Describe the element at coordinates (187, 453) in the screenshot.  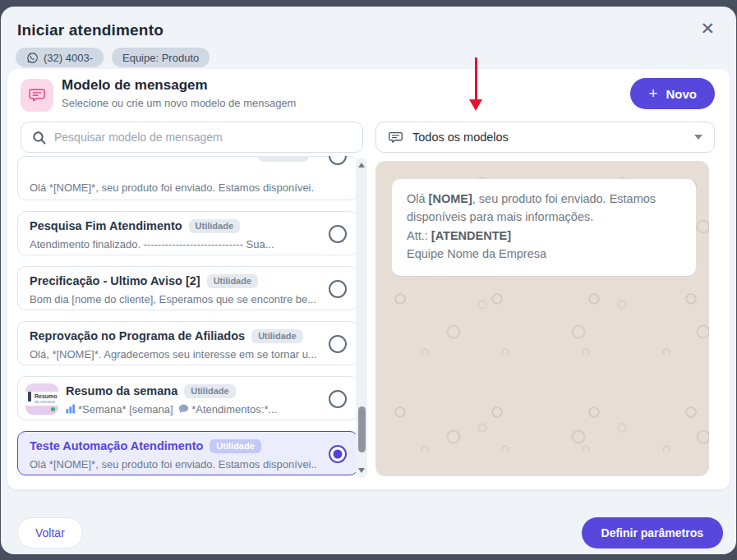
I see `template-item-teste-automacao: Teste Automação AtendimentoUtilidade Olá…` at that location.